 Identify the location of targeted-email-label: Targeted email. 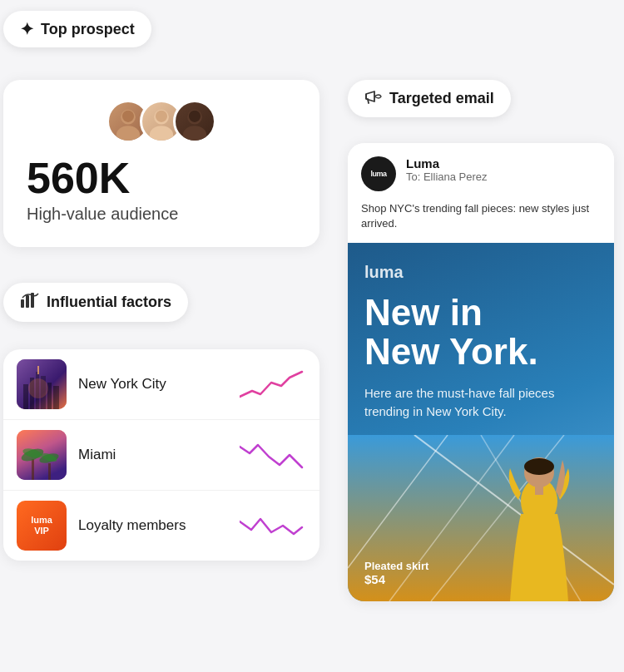
(442, 98).